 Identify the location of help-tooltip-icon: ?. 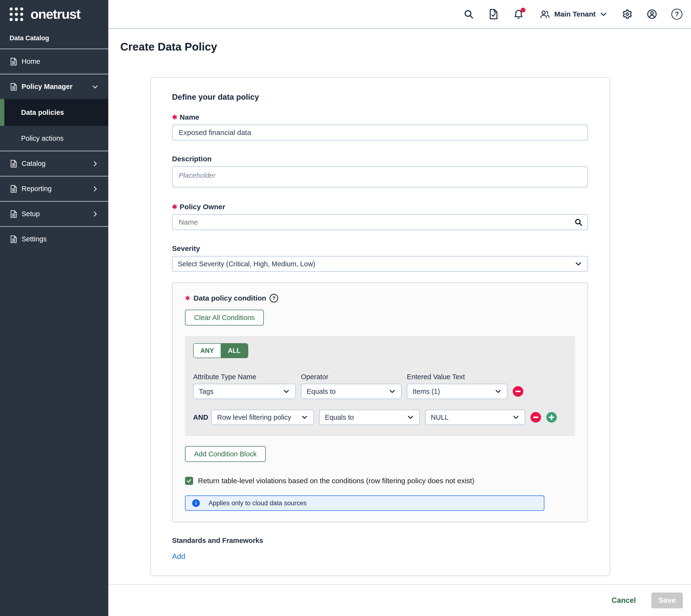
(274, 298).